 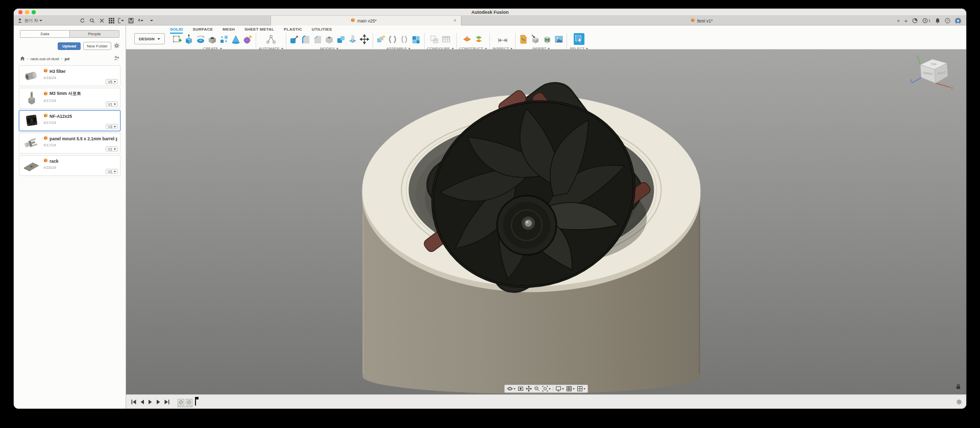 I want to click on move-icon, so click(x=364, y=39).